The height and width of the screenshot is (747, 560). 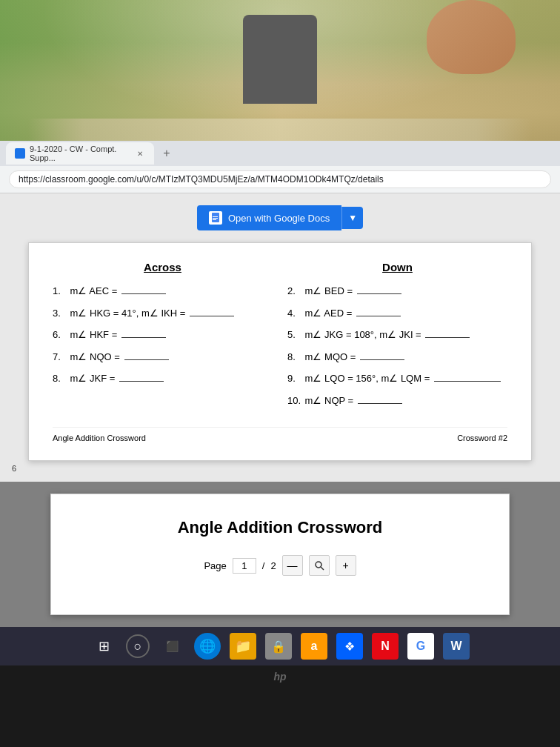 I want to click on chair-decoration, so click(x=280, y=59).